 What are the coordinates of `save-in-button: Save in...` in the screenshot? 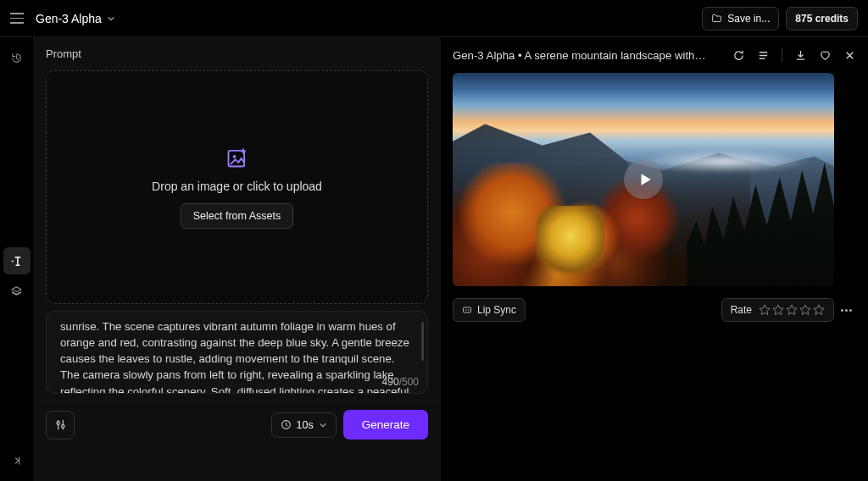 It's located at (741, 19).